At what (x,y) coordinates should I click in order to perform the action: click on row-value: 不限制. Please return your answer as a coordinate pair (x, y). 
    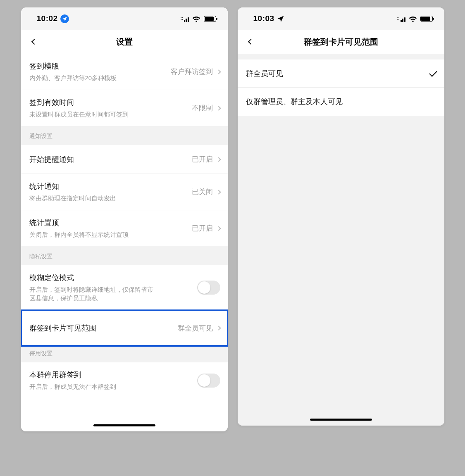
    Looking at the image, I should click on (203, 108).